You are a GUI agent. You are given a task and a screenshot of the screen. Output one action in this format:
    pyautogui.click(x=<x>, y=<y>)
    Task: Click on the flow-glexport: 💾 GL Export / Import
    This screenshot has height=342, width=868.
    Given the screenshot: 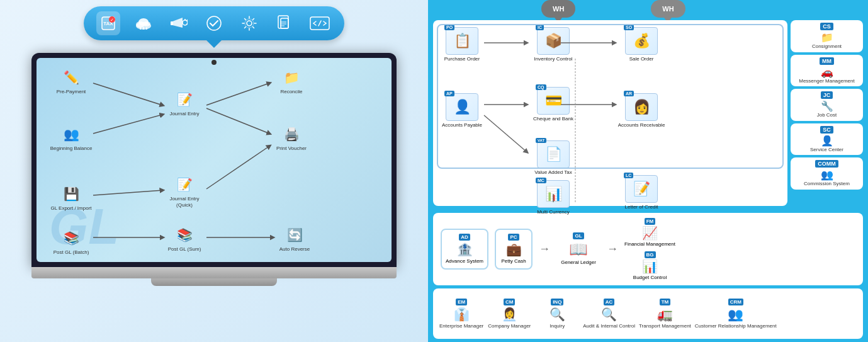 What is the action you would take?
    pyautogui.click(x=71, y=198)
    